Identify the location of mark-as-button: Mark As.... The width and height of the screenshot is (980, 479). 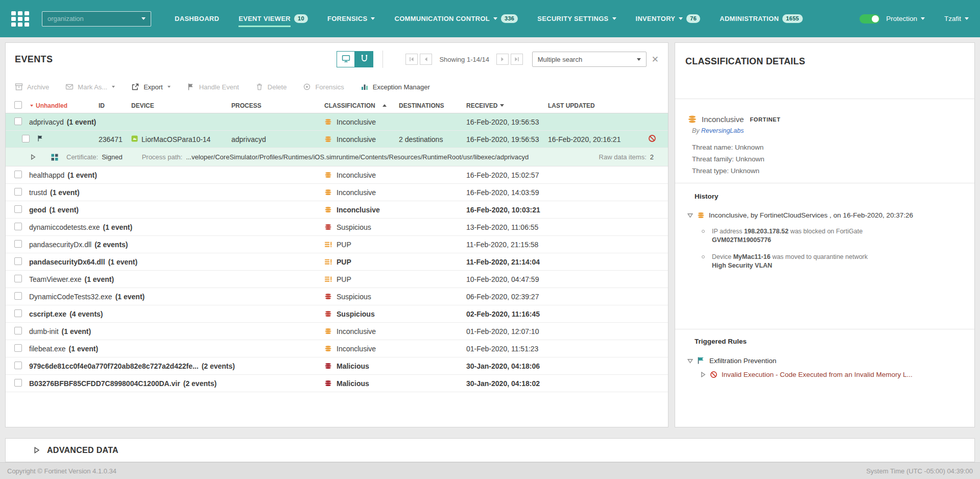
(90, 87).